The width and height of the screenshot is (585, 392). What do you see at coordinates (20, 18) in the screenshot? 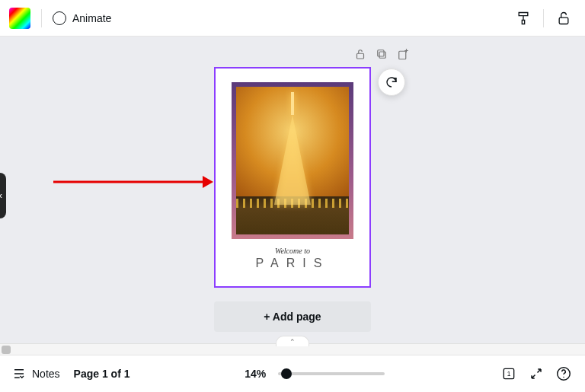
I see `color-picker` at bounding box center [20, 18].